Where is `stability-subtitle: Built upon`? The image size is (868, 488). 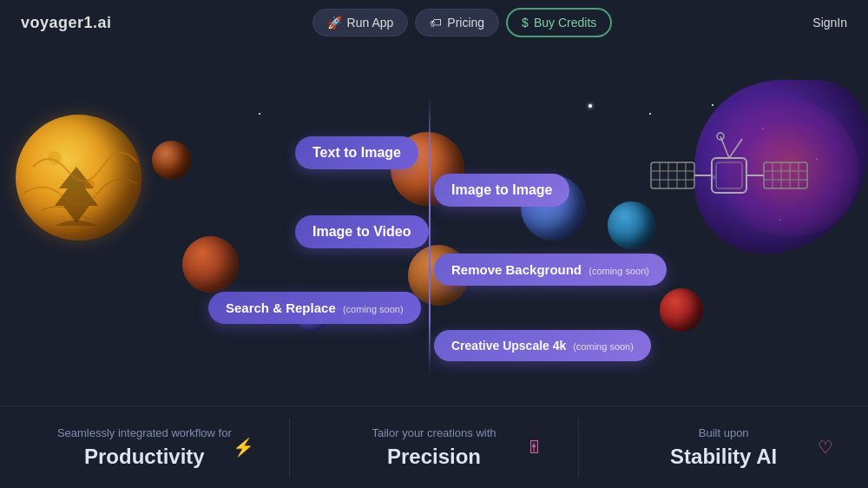
stability-subtitle: Built upon is located at coordinates (724, 432).